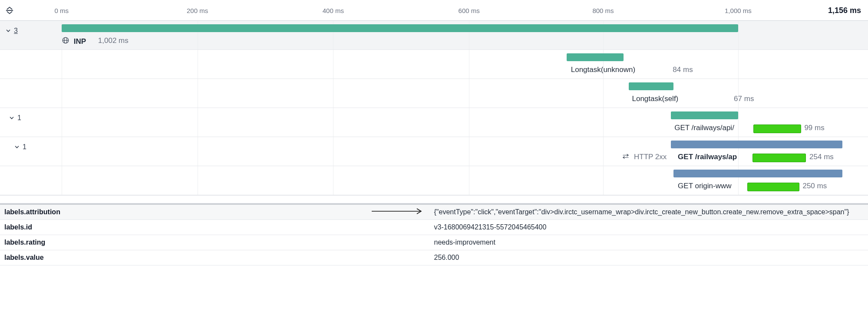  Describe the element at coordinates (398, 212) in the screenshot. I see `arrow-icon` at that location.